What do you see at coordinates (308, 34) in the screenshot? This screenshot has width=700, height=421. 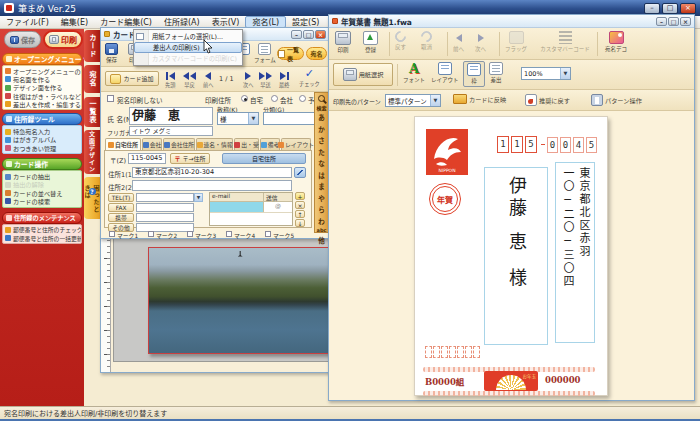 I see `card-restore-button: □` at bounding box center [308, 34].